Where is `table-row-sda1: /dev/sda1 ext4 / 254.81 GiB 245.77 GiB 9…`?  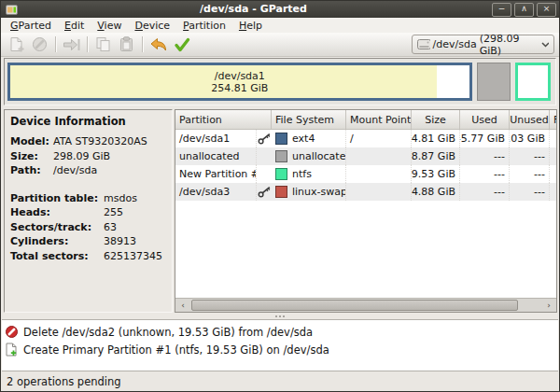 table-row-sda1: /dev/sda1 ext4 / 254.81 GiB 245.77 GiB 9… is located at coordinates (366, 138).